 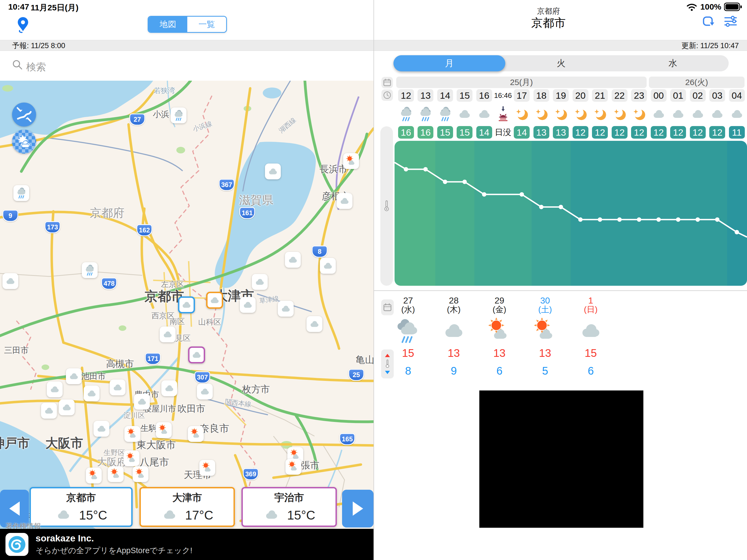 What do you see at coordinates (387, 95) in the screenshot?
I see `clock-icon` at bounding box center [387, 95].